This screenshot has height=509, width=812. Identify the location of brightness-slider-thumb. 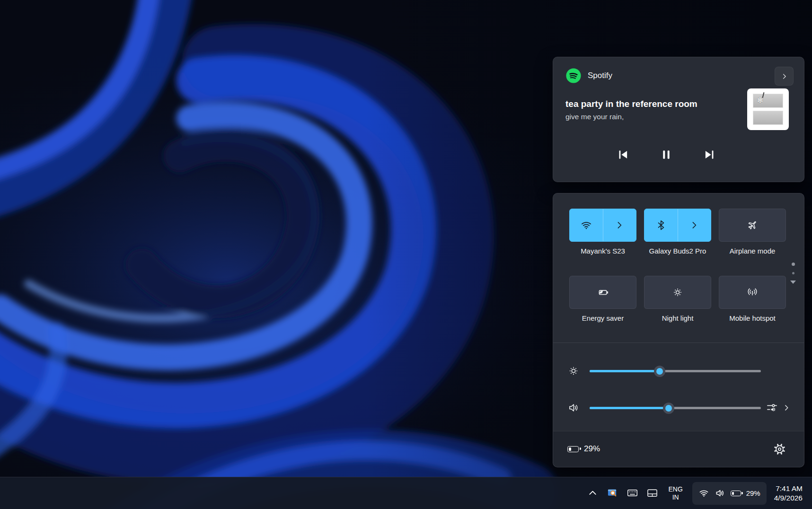
(660, 371).